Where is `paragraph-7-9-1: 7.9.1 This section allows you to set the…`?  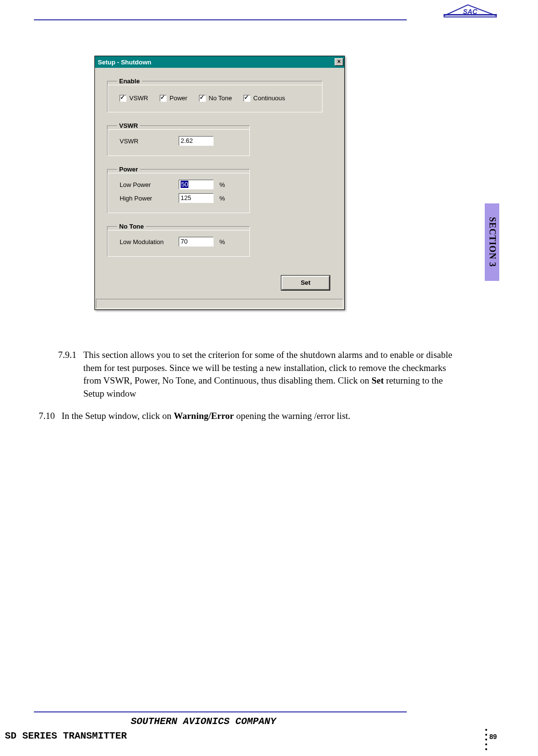 paragraph-7-9-1: 7.9.1 This section allows you to set the… is located at coordinates (259, 374).